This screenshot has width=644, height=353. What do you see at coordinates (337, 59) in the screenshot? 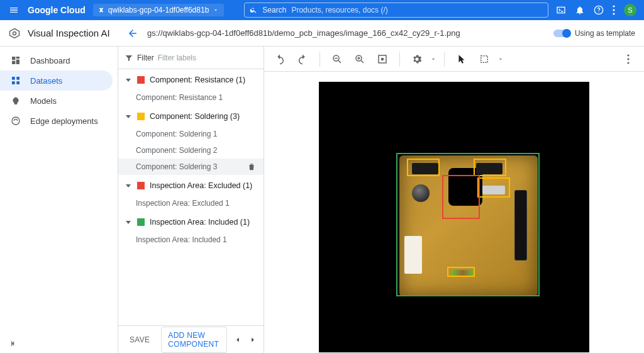
I see `zoom-out-button` at bounding box center [337, 59].